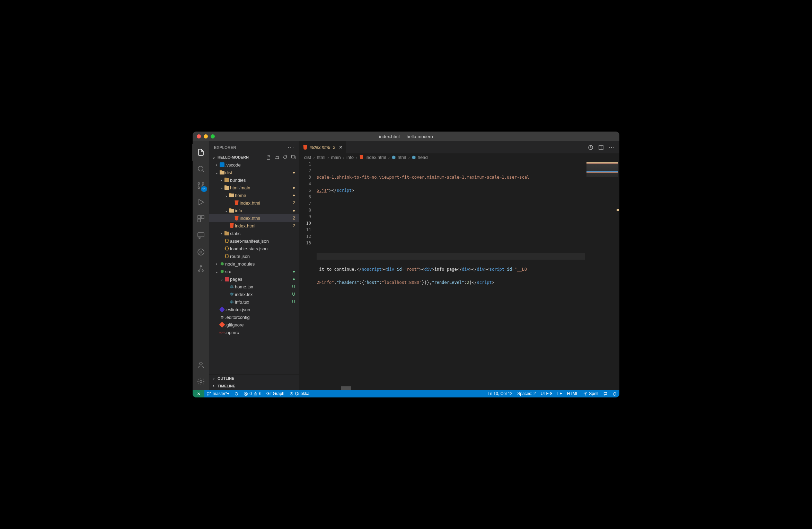  Describe the element at coordinates (254, 264) in the screenshot. I see `tree-folder-node-modules: ›⬢node_modules` at that location.